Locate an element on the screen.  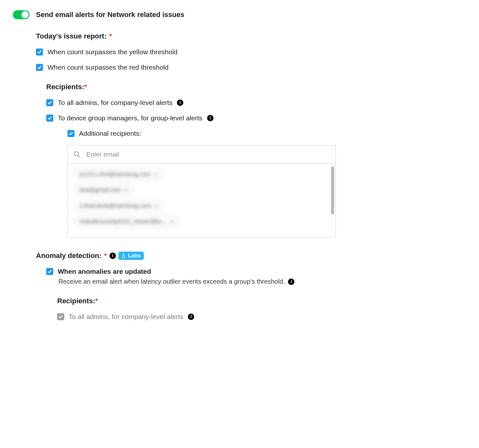
admins-label: To all admins, for company-level alerts is located at coordinates (115, 103).